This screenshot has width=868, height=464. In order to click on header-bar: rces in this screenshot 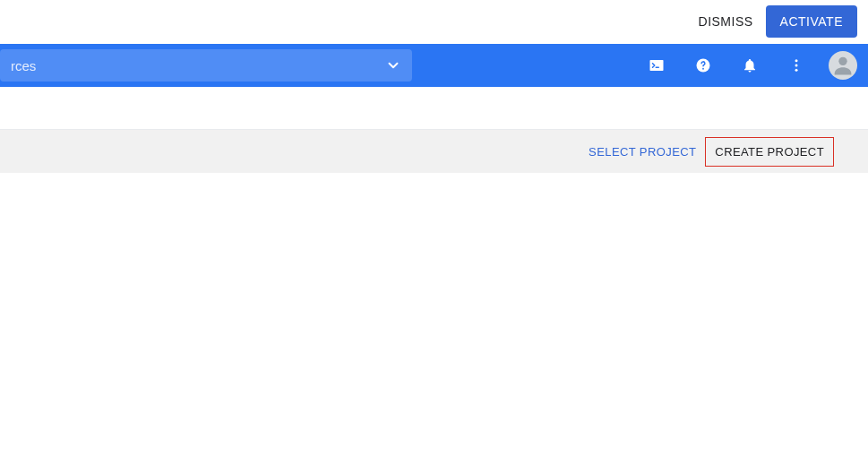, I will do `click(434, 65)`.